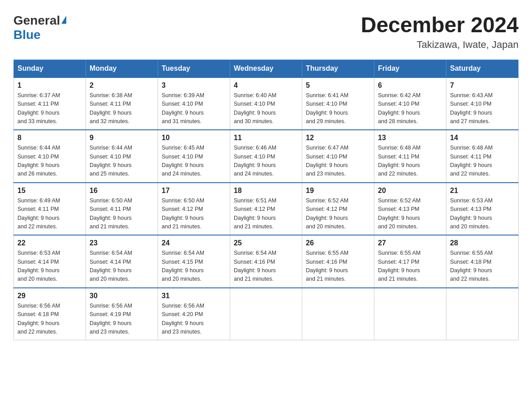  I want to click on calendar-week-2: 8 Sunrise: 6:44 AMSunset: 4:10 PMDayligh…, so click(266, 156).